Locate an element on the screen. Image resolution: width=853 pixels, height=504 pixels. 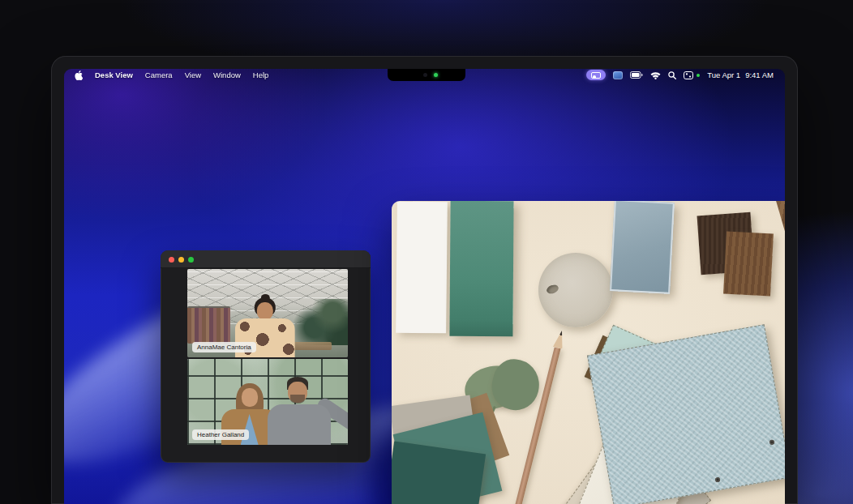
menu-help: Help is located at coordinates (261, 75).